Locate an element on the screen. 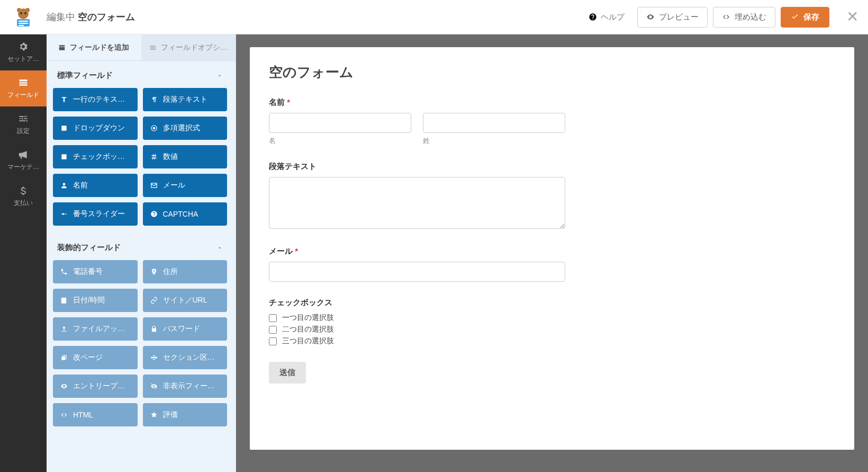 Image resolution: width=868 pixels, height=472 pixels. field-button-label: CAPTCHA is located at coordinates (181, 214).